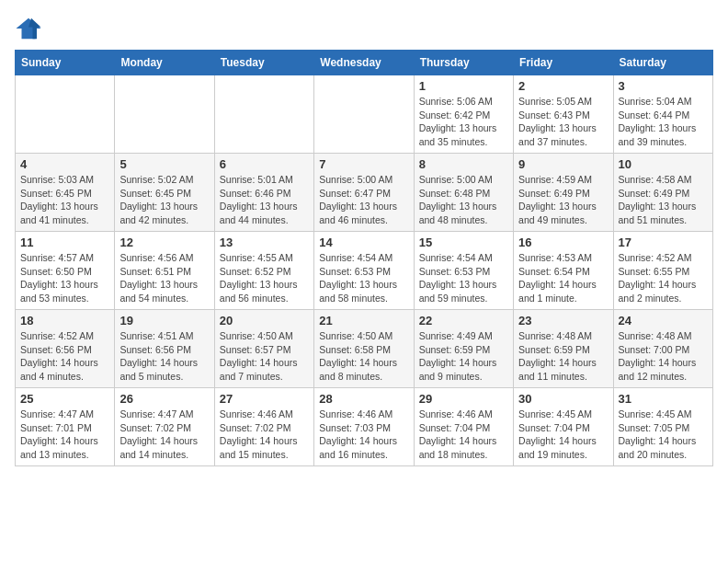  Describe the element at coordinates (164, 201) in the screenshot. I see `day-info: Sunrise: 5:02 AM Sunset: 6:45 PM Dayligh…` at that location.